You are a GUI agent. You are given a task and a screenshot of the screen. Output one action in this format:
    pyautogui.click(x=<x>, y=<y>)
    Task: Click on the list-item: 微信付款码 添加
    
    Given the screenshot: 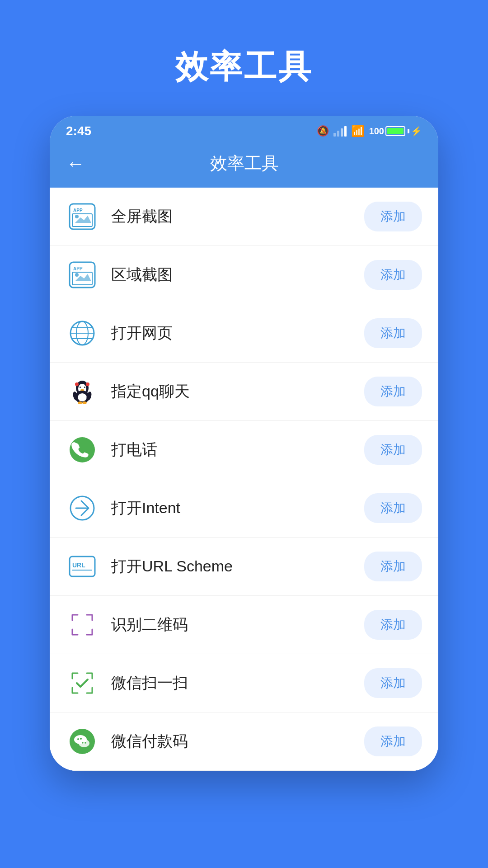 What is the action you would take?
    pyautogui.click(x=244, y=741)
    